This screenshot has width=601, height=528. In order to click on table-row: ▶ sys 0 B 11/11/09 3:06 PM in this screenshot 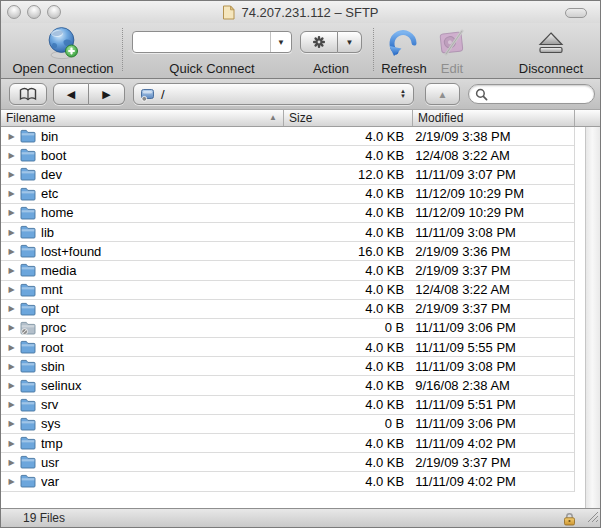, I will do `click(288, 424)`.